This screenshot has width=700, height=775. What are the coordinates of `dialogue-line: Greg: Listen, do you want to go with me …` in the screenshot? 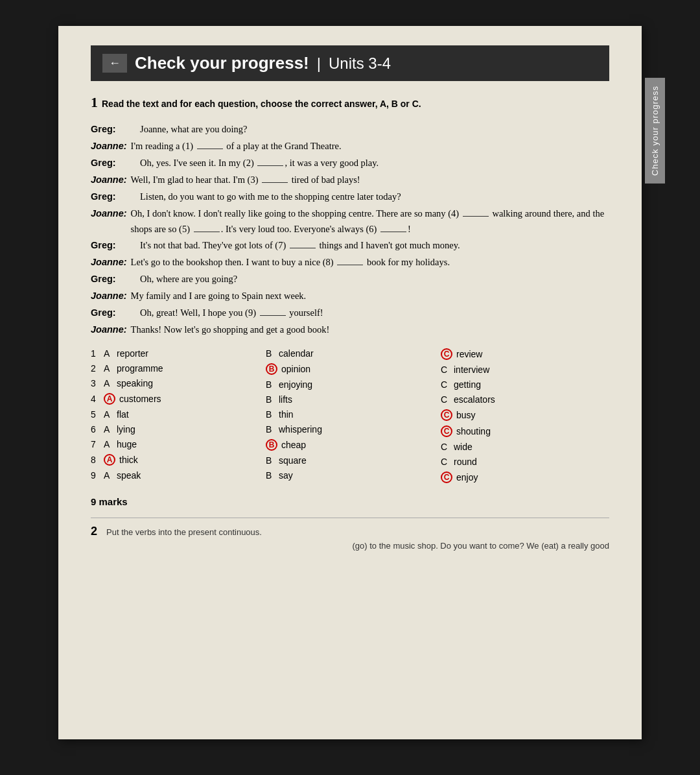 It's located at (350, 197).